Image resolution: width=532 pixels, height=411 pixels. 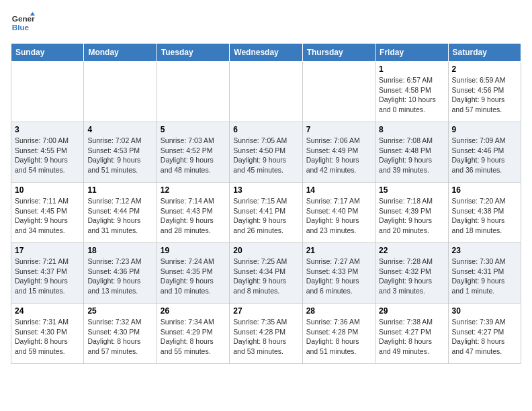 What do you see at coordinates (120, 52) in the screenshot?
I see `col-header-monday: Monday` at bounding box center [120, 52].